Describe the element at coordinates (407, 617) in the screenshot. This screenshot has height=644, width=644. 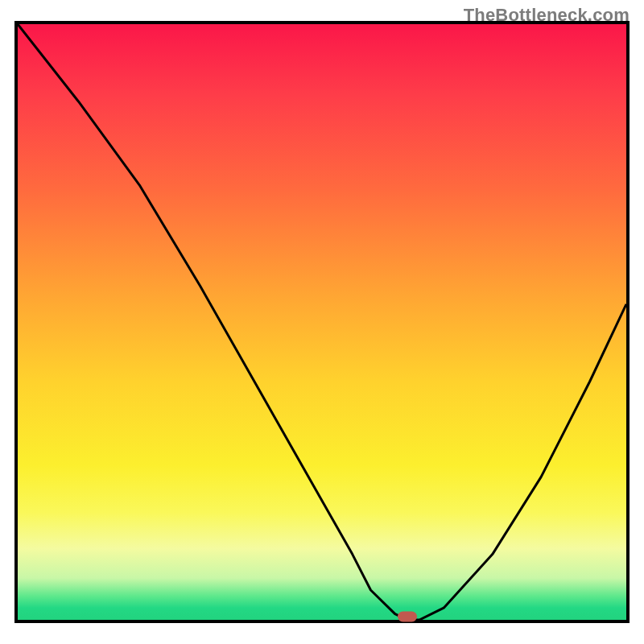
I see `min-marker` at that location.